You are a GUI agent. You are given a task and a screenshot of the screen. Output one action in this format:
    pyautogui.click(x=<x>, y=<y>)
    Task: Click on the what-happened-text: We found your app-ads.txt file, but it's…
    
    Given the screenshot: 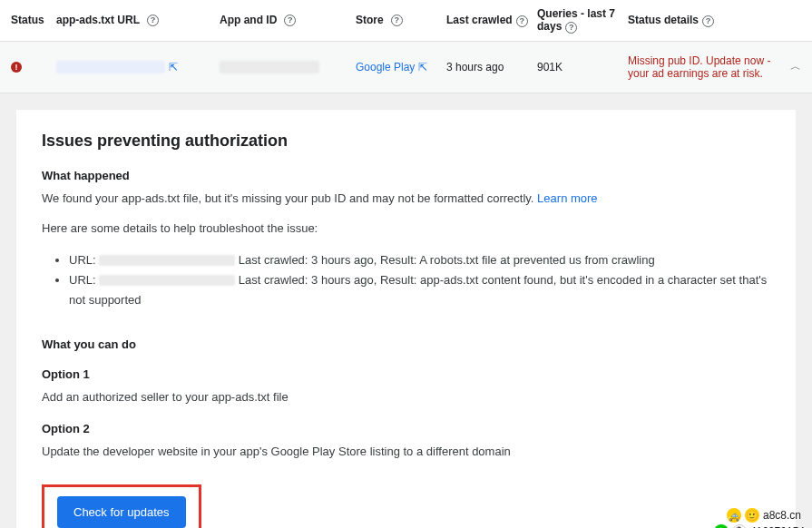 What is the action you would take?
    pyautogui.click(x=406, y=199)
    